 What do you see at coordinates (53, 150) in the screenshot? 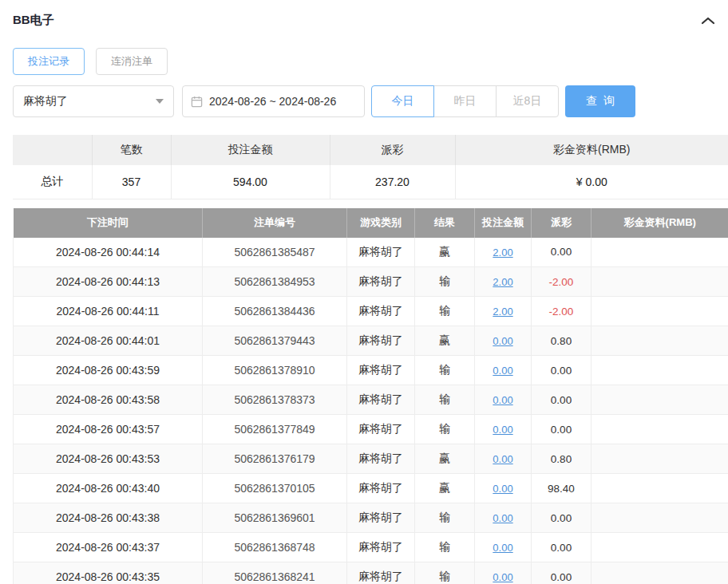
I see `summary-header-empty` at bounding box center [53, 150].